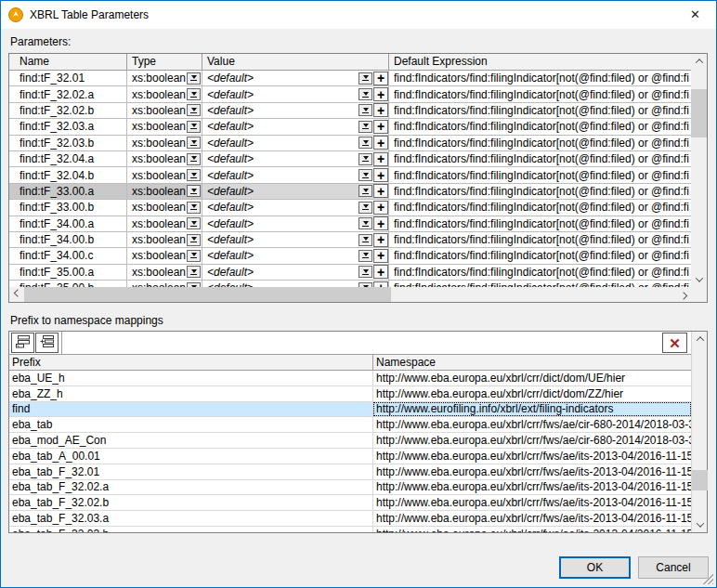  I want to click on prefix-cell: eba_tab_F_32.03.a, so click(191, 518).